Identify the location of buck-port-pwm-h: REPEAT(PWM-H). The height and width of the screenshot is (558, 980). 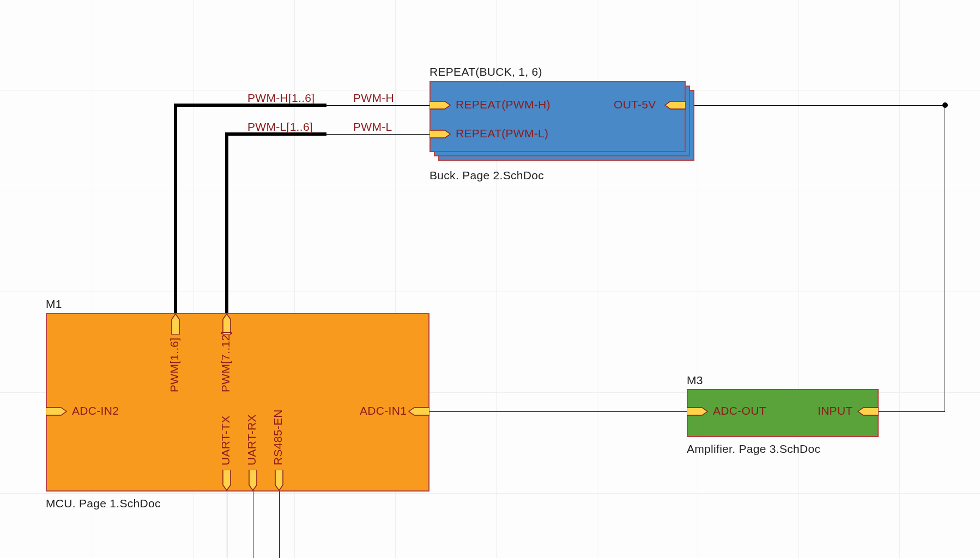
(503, 105).